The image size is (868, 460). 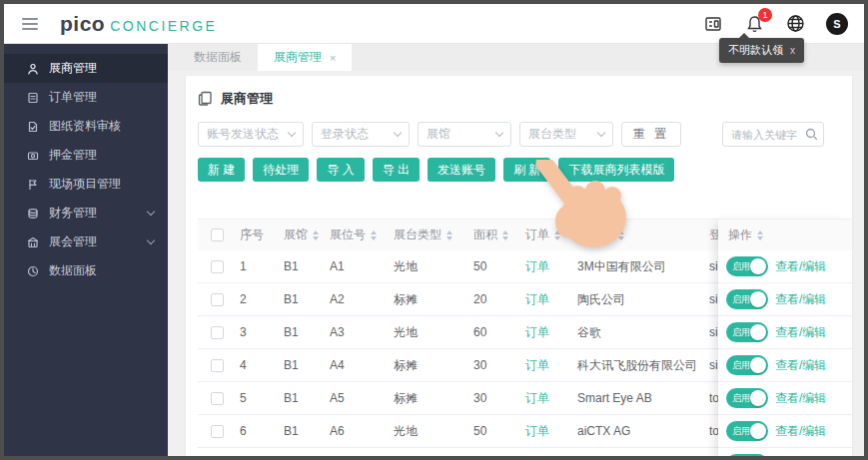 I want to click on select-placeholder: 账号发送状态, so click(x=244, y=134).